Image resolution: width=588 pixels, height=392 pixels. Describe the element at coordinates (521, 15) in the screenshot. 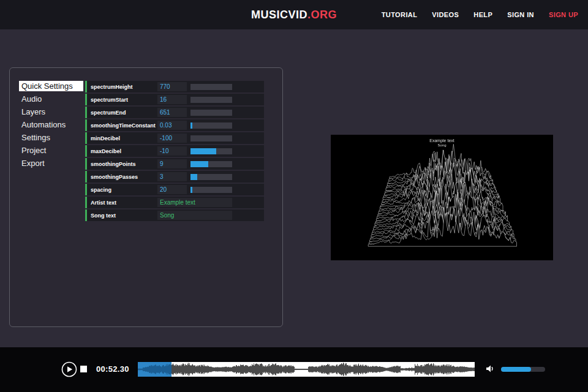

I see `nav-item-signin: SIGN IN` at that location.